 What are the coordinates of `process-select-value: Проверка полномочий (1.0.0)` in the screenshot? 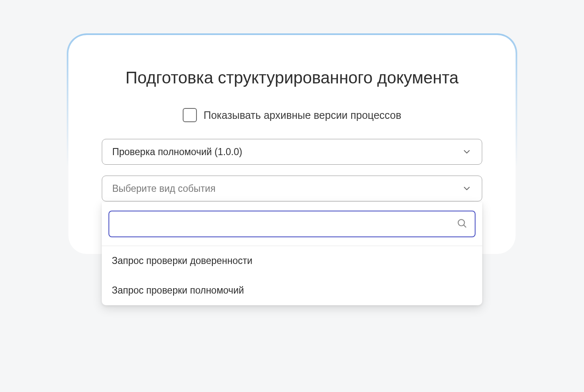 It's located at (177, 152).